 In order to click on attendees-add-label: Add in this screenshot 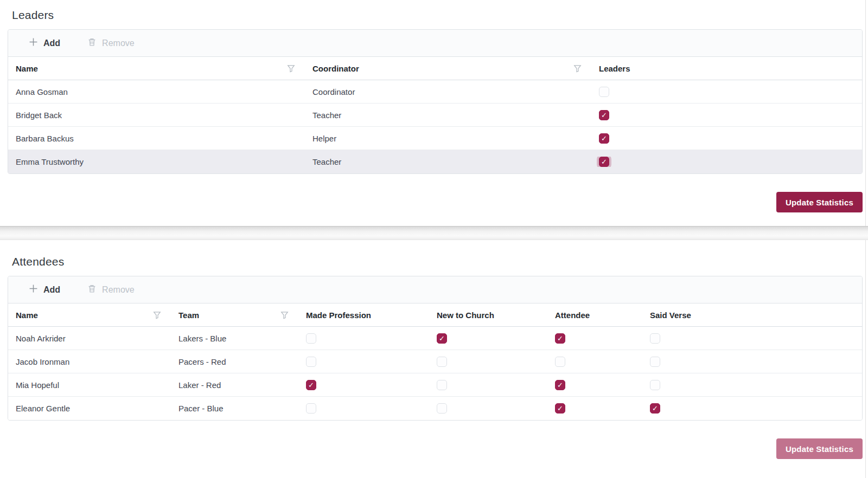, I will do `click(52, 290)`.